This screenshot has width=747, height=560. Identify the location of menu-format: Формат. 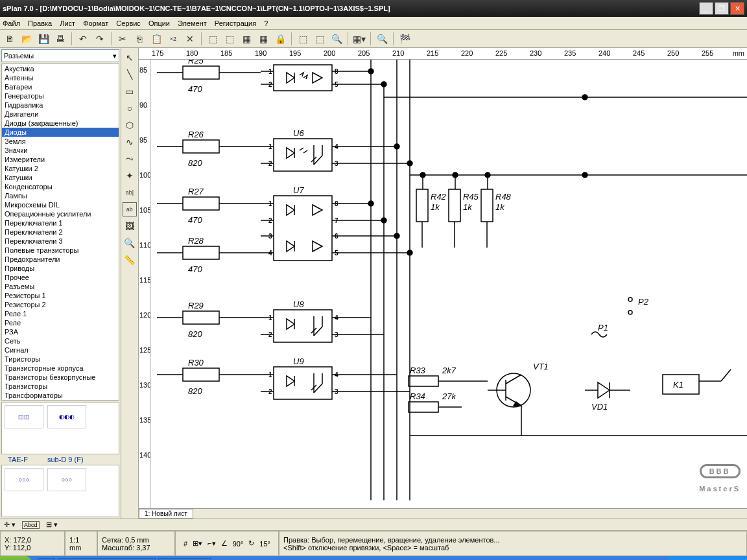
(96, 23).